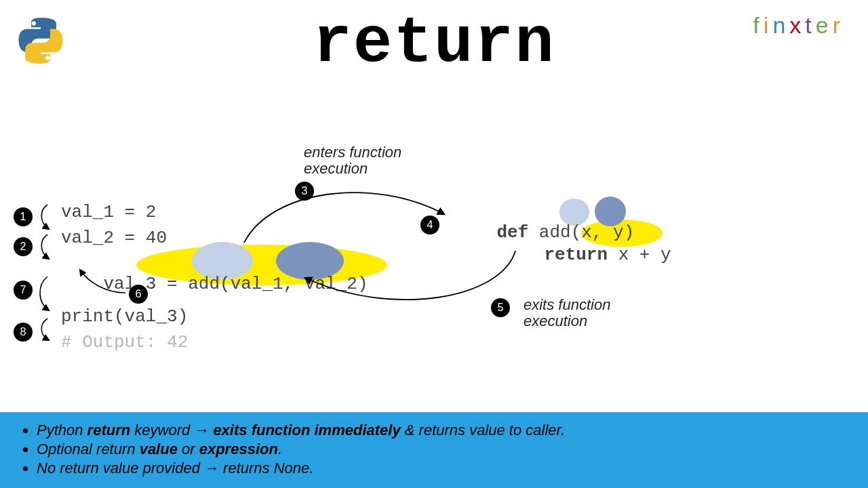  Describe the element at coordinates (304, 191) in the screenshot. I see `step-badge-3: 3` at that location.